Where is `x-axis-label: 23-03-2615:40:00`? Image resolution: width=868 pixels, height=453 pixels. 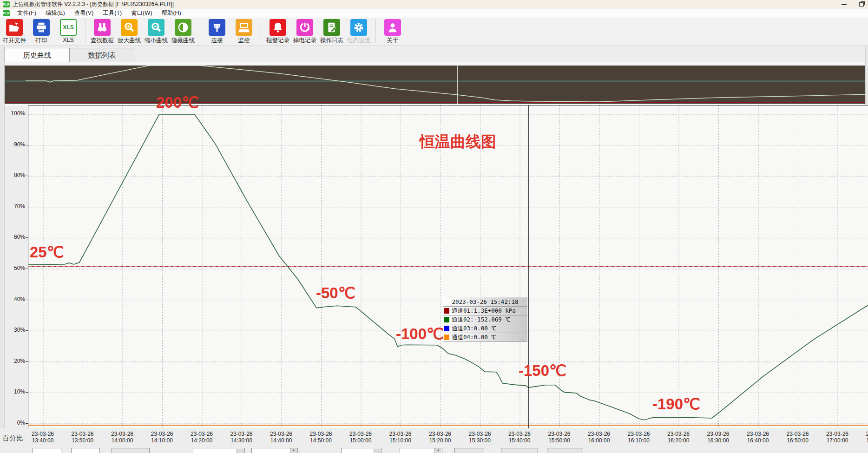 x-axis-label: 23-03-2615:40:00 is located at coordinates (519, 437).